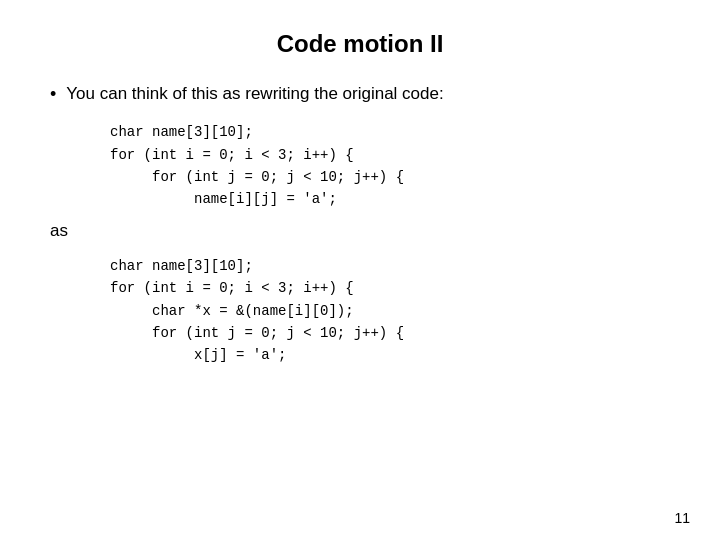  What do you see at coordinates (254, 94) in the screenshot?
I see `bullet-text: You can think of this as rewriting the o…` at bounding box center [254, 94].